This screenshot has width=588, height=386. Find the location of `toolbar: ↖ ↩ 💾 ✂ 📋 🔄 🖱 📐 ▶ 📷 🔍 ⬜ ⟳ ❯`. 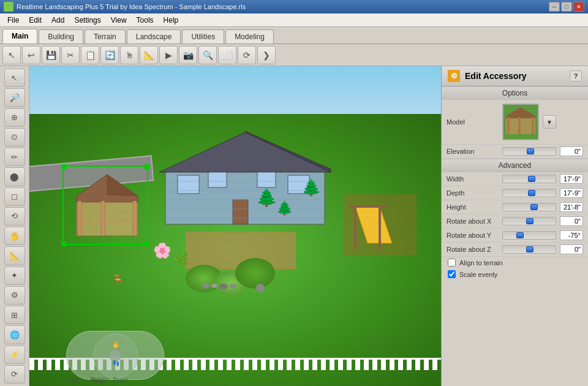

toolbar: ↖ ↩ 💾 ✂ 📋 🔄 🖱 📐 ▶ 📷 🔍 ⬜ ⟳ ❯ is located at coordinates (294, 55).